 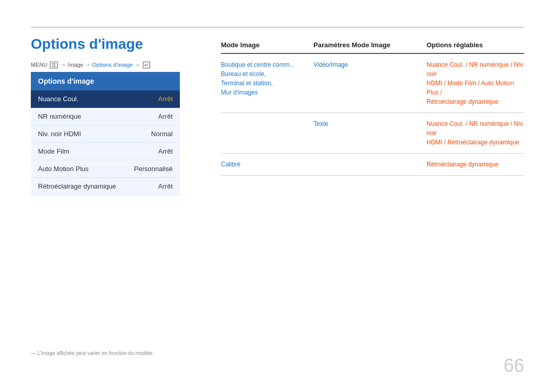 What do you see at coordinates (76, 65) in the screenshot?
I see `breadcrumb-part1: Image` at bounding box center [76, 65].